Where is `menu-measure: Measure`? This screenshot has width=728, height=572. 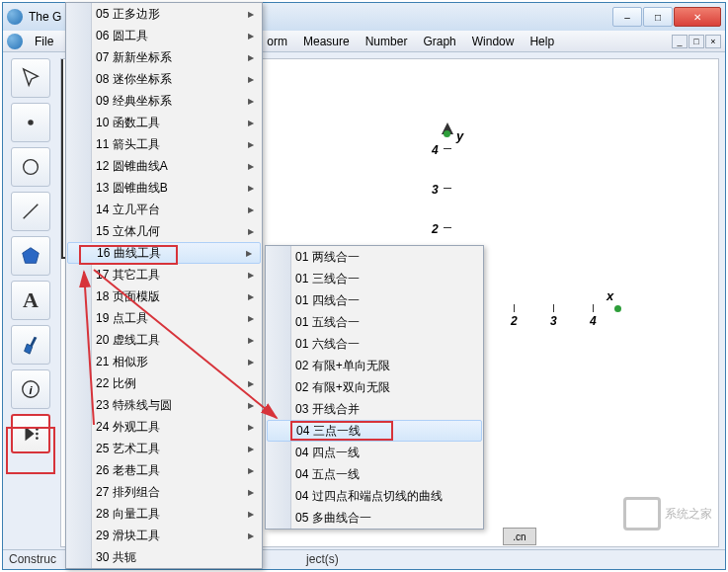 menu-measure: Measure is located at coordinates (326, 41).